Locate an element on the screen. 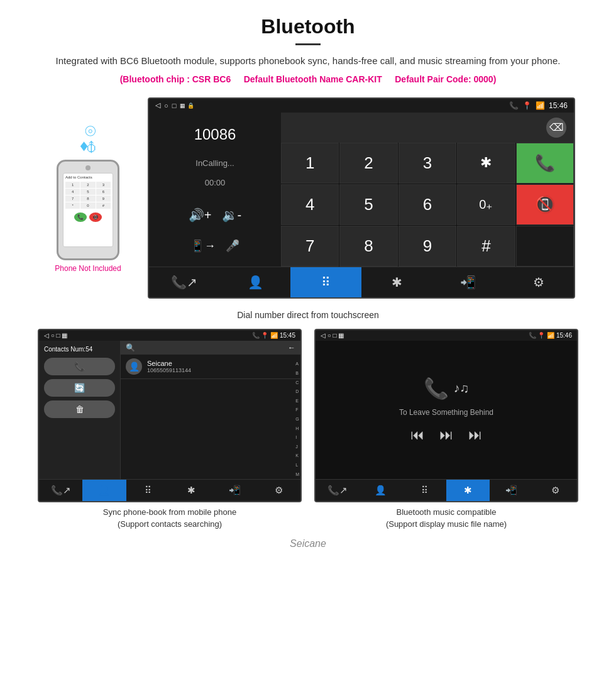  prev-track-button: ⏮ is located at coordinates (417, 435).